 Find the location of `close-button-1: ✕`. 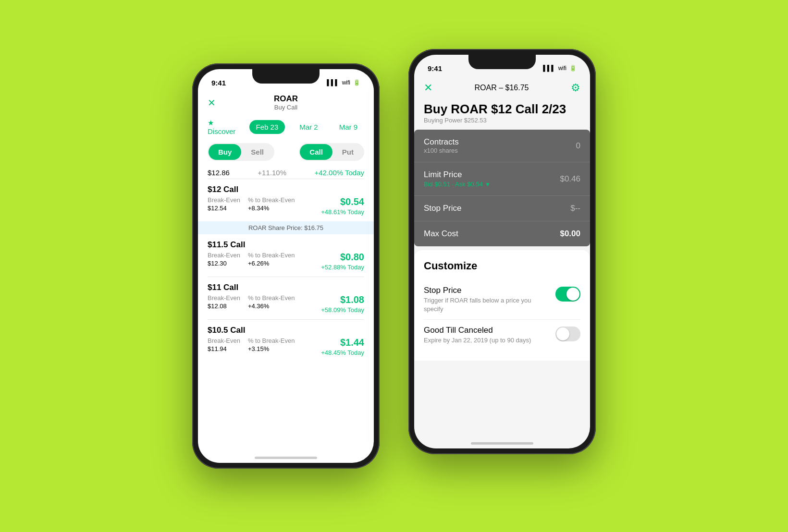

close-button-1: ✕ is located at coordinates (211, 103).